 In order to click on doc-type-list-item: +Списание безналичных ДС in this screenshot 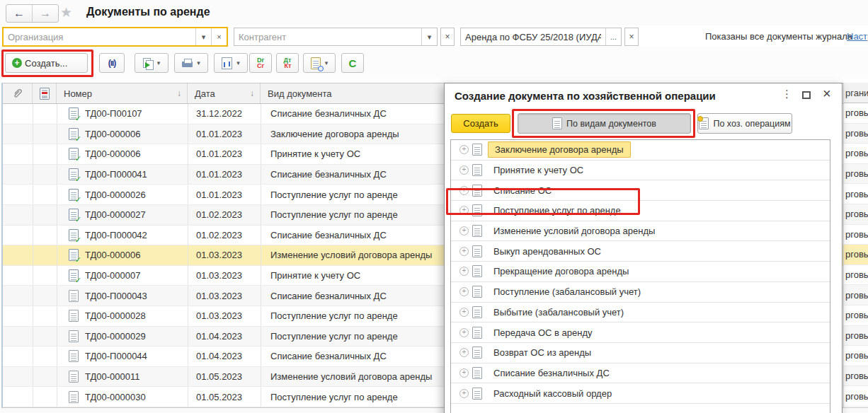, I will do `click(640, 373)`.